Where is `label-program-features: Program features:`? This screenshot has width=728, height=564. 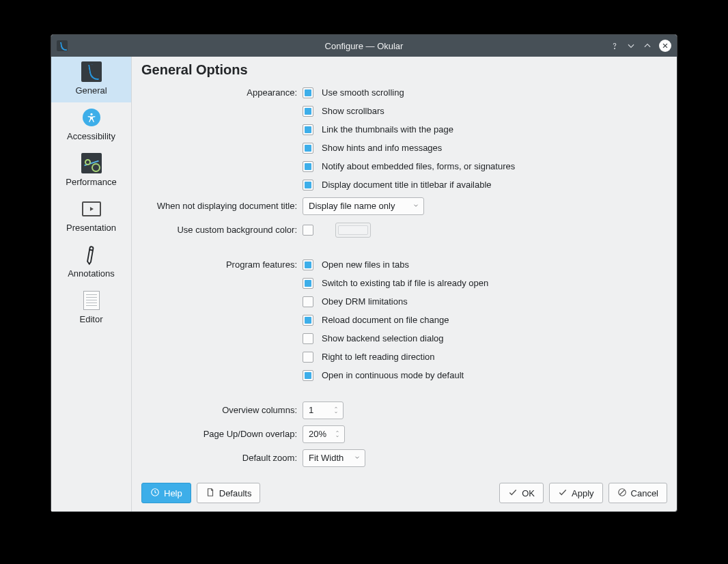
label-program-features: Program features: is located at coordinates (221, 265).